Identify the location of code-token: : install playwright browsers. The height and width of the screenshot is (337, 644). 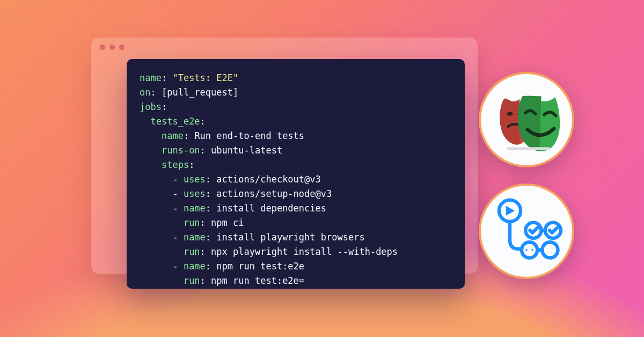
(286, 237).